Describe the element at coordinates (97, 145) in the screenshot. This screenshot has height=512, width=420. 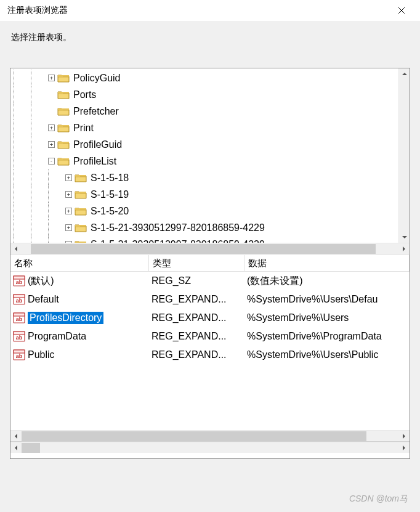
I see `tree-item-label: ProfileGuid` at that location.